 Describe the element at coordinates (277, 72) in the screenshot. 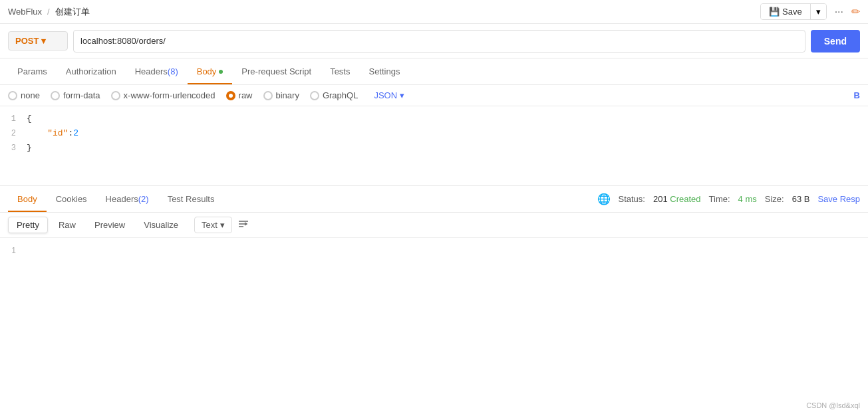

I see `tab-pre-request: Pre-request Script` at that location.